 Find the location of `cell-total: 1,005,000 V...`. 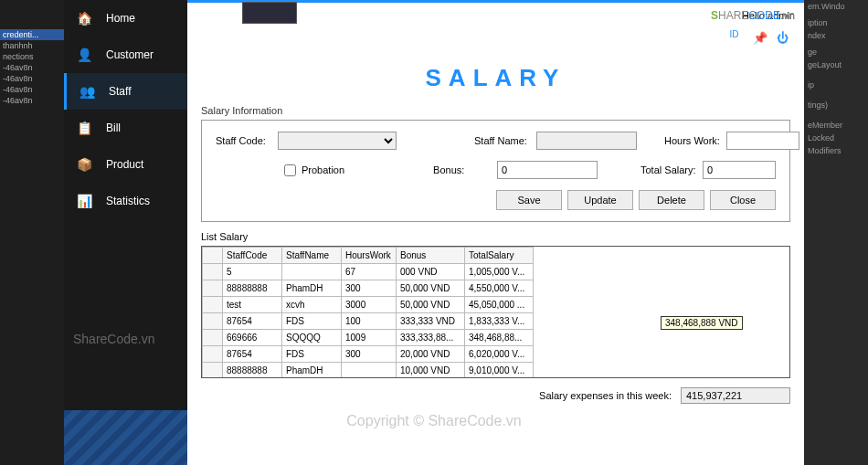

cell-total: 1,005,000 V... is located at coordinates (499, 272).